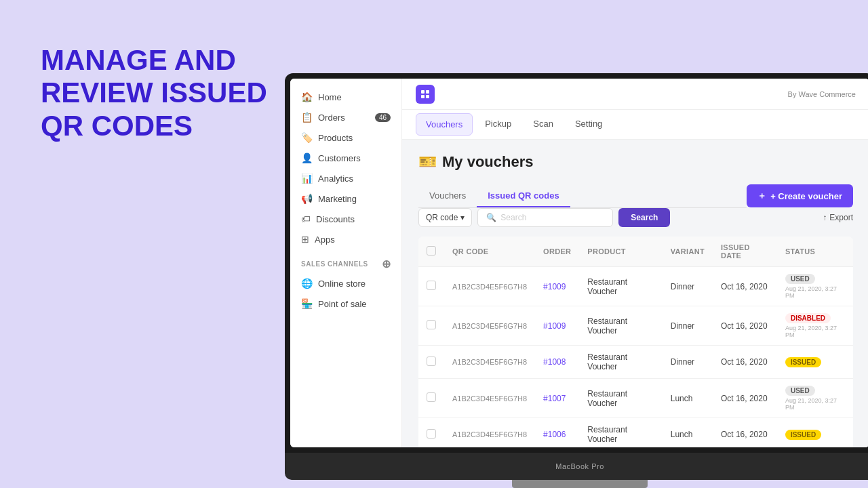 This screenshot has width=868, height=488. Describe the element at coordinates (342, 304) in the screenshot. I see `sidebar-item-label: Point of sale` at that location.